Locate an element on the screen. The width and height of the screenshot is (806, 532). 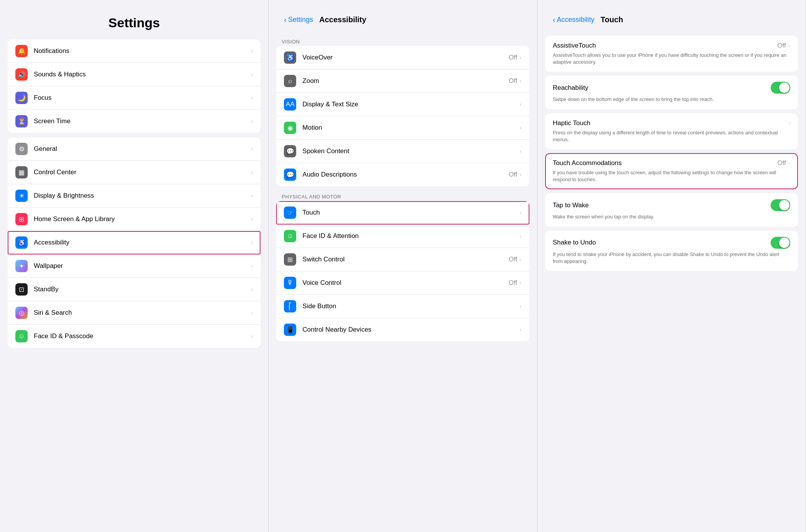
touch-setting-haptictouch: Haptic Touch › Press on the display usin… is located at coordinates (672, 131).